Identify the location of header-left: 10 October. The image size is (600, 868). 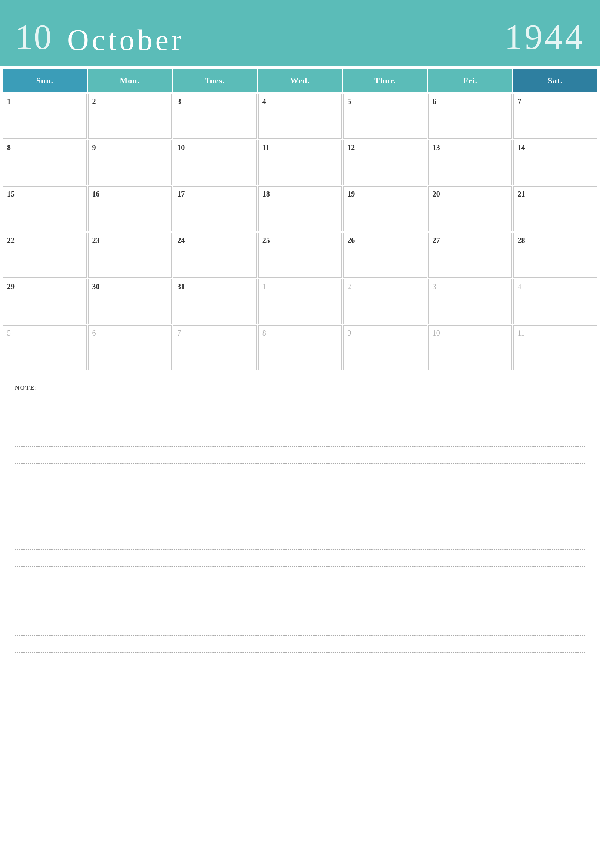
(100, 37).